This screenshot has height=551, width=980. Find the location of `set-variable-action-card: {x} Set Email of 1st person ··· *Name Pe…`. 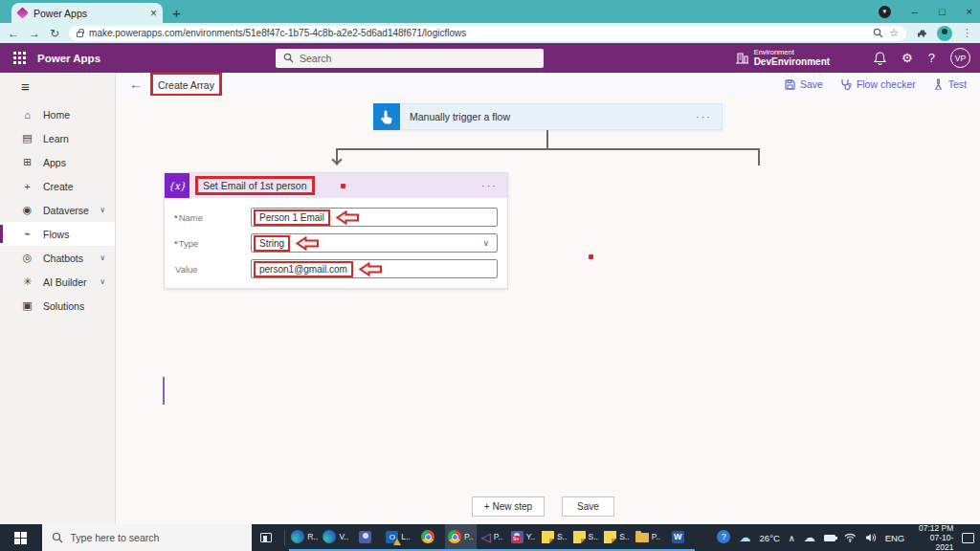

set-variable-action-card: {x} Set Email of 1st person ··· *Name Pe… is located at coordinates (336, 231).